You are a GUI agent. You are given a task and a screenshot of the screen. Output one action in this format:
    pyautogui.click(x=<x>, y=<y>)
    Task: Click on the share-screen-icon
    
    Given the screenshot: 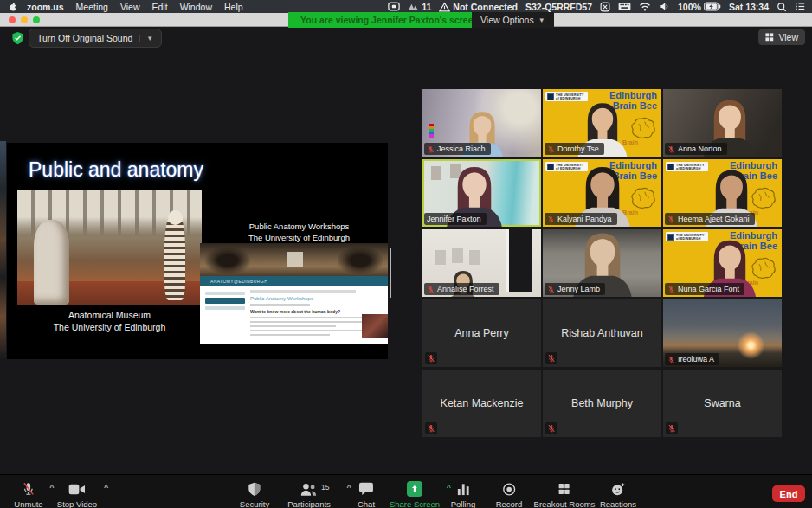 What is the action you would take?
    pyautogui.click(x=415, y=489)
    